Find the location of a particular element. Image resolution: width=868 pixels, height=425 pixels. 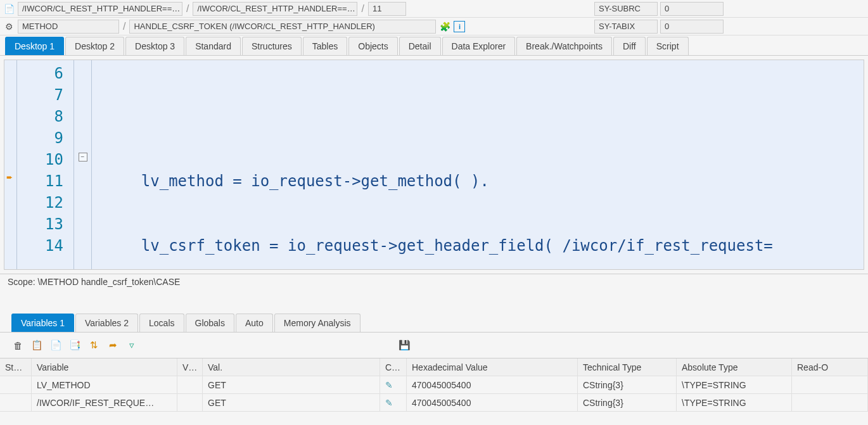

col-change: C… is located at coordinates (393, 367).